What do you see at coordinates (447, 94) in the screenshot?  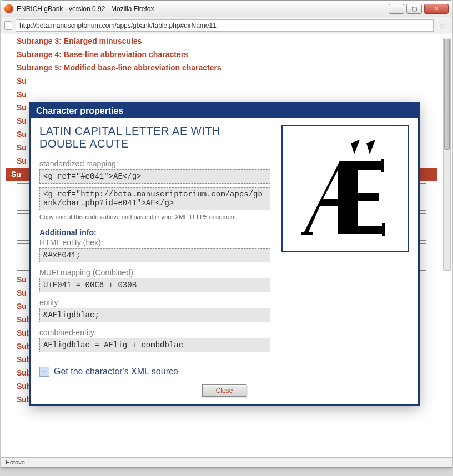 I see `scrollbar-thumb` at bounding box center [447, 94].